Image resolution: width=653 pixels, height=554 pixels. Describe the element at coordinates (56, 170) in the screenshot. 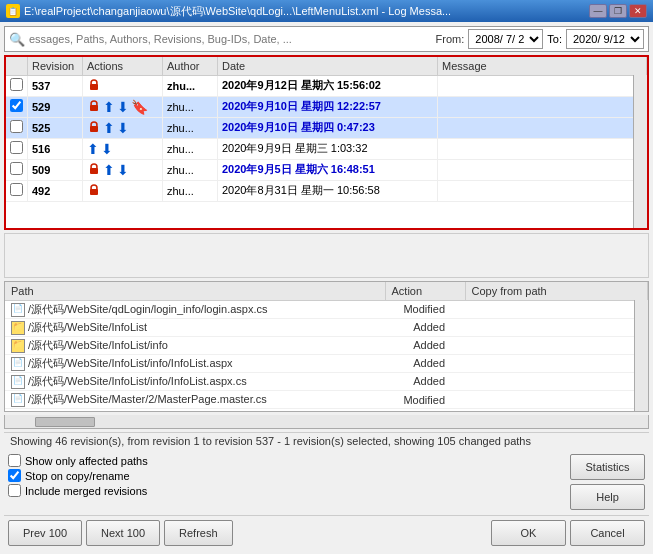

I see `revision-number: 509` at that location.